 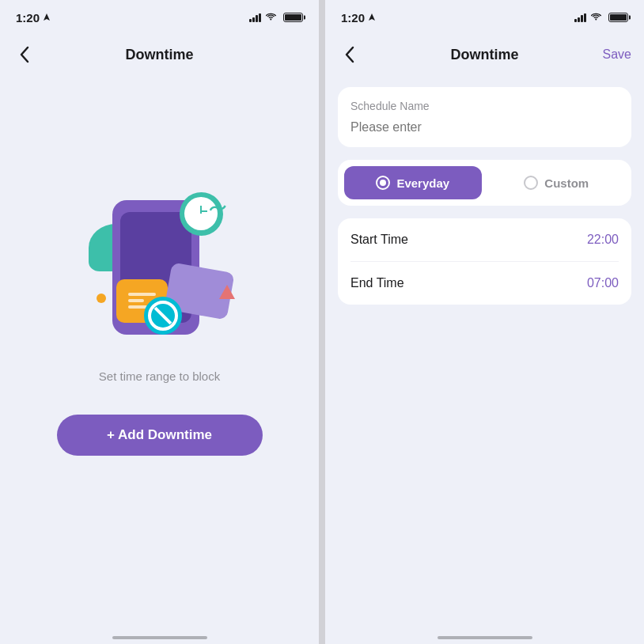 What do you see at coordinates (484, 17) in the screenshot?
I see `right-status-bar: 1:20` at bounding box center [484, 17].